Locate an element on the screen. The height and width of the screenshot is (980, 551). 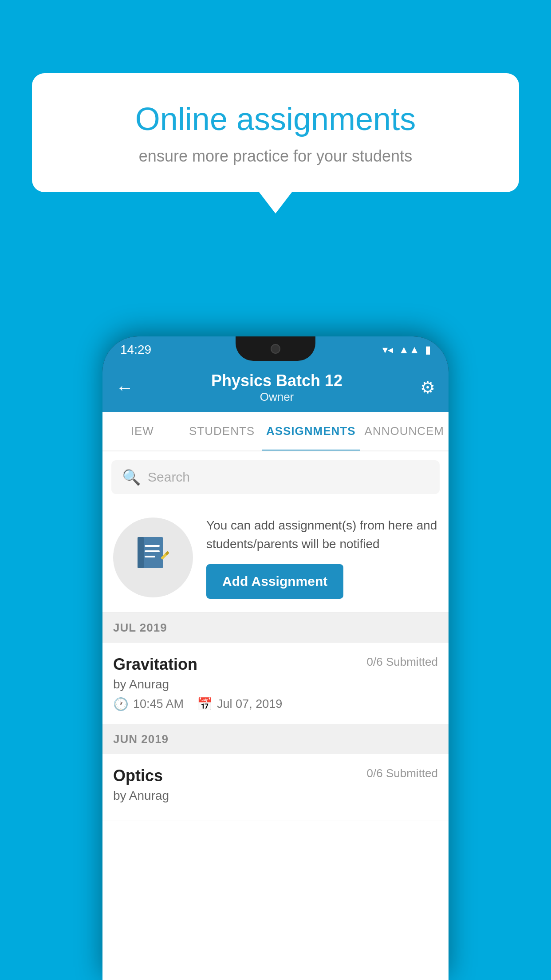
bubble-subtitle: ensure more practice for your students is located at coordinates (276, 156).